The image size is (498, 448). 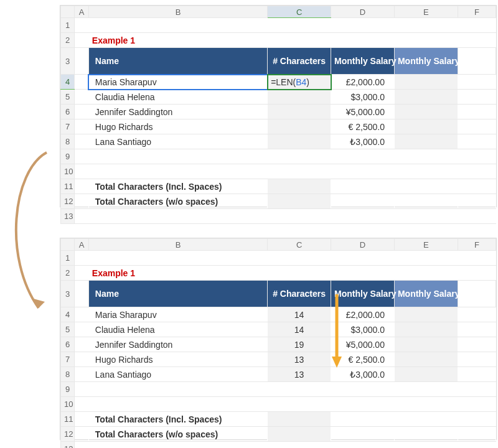 What do you see at coordinates (363, 245) in the screenshot?
I see `colhdr-D-b: D` at bounding box center [363, 245].